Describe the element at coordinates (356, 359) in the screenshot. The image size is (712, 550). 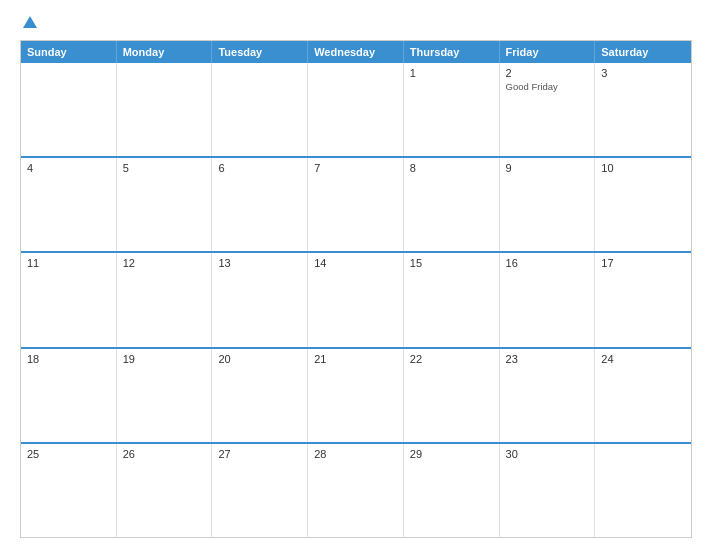
I see `day-number: 21` at that location.